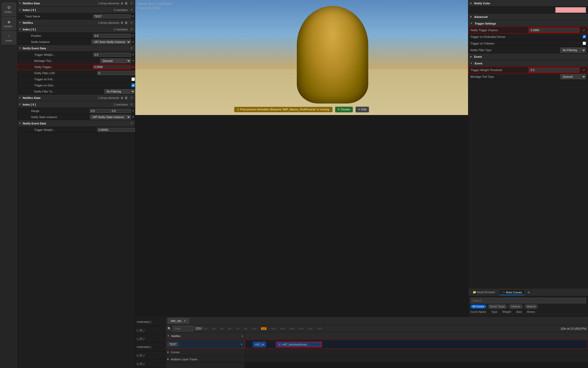 The width and height of the screenshot is (588, 368). I want to click on anim-curves-tab: 〰 Anim Curves, so click(512, 293).